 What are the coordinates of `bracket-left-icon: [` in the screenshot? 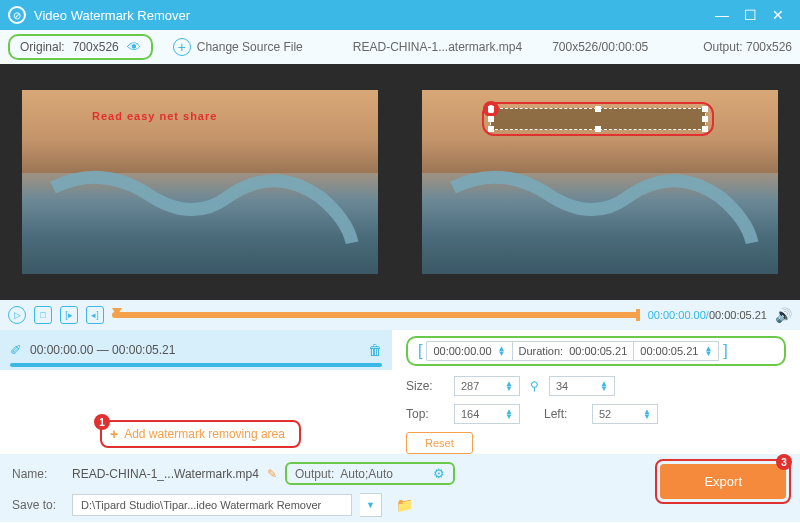 It's located at (420, 351).